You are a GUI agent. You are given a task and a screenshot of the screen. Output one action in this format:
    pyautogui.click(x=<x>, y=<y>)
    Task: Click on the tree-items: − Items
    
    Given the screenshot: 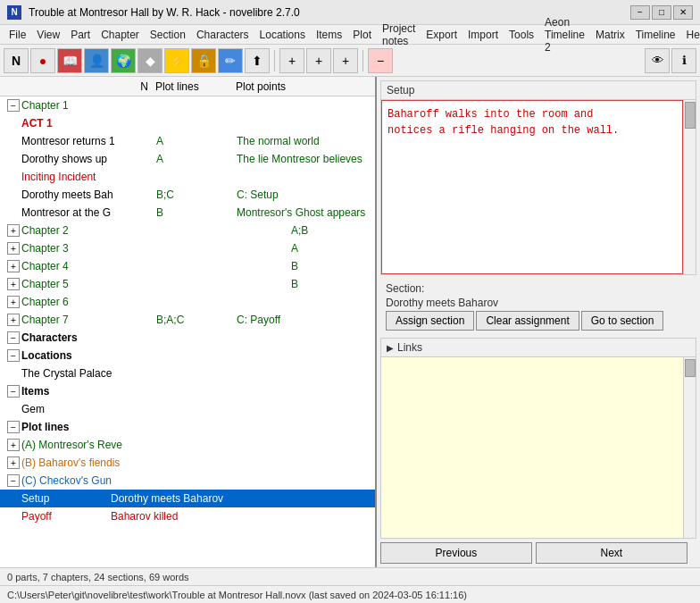 What is the action you would take?
    pyautogui.click(x=188, y=391)
    